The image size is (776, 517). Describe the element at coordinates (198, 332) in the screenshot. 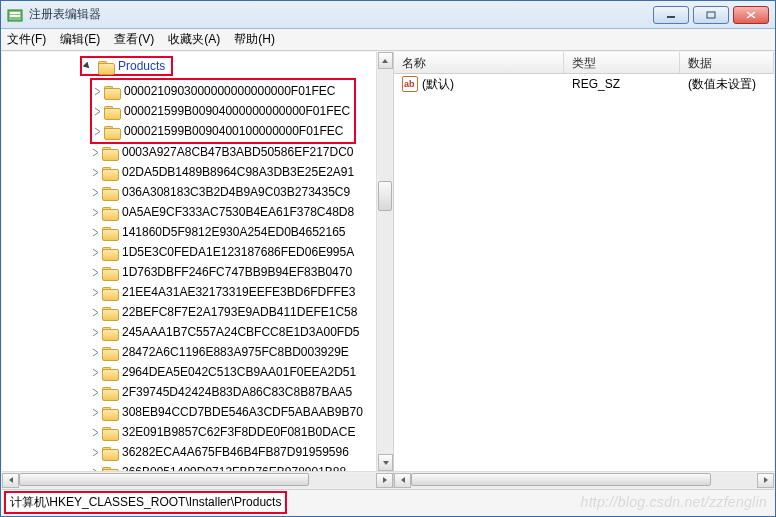

I see `tree-node: 245AAA1B7C557A24CBFCC8E1D3A00FD5` at that location.